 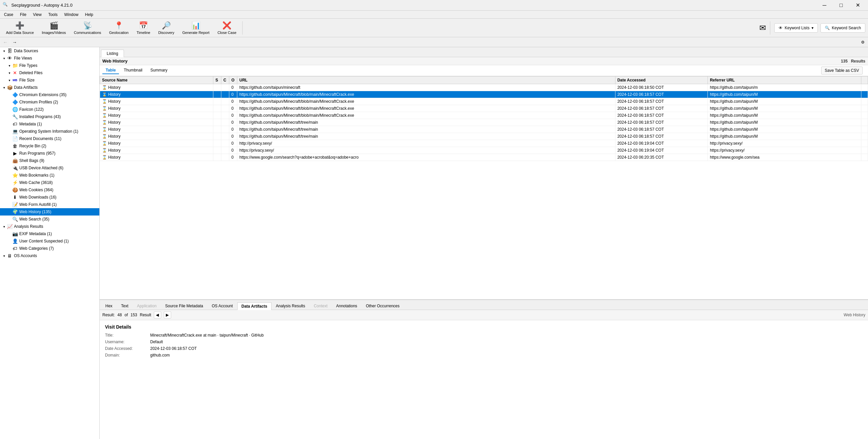 I want to click on menu-item-window: Window, so click(x=71, y=15).